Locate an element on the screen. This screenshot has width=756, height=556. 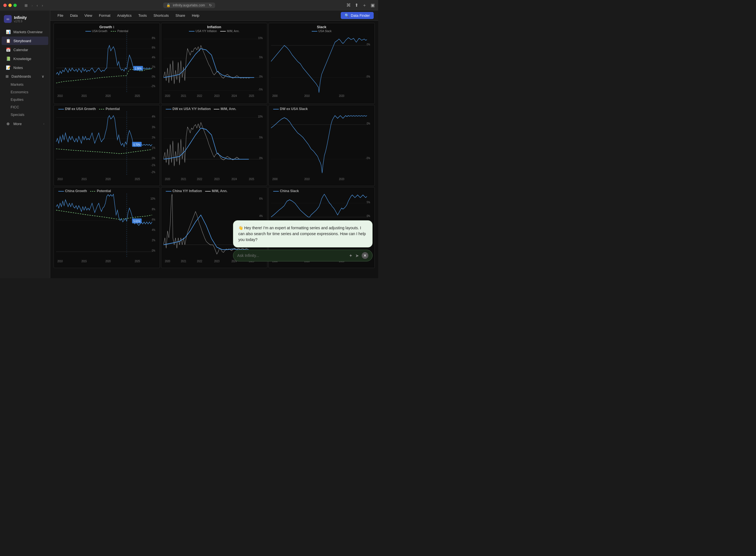
sidebar-item-notes: 📝 Notes is located at coordinates (25, 67).